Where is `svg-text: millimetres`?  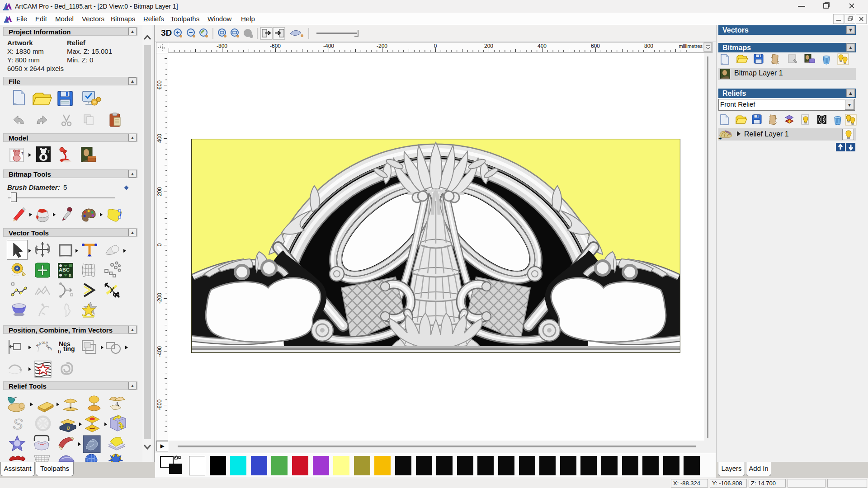
svg-text: millimetres is located at coordinates (691, 46).